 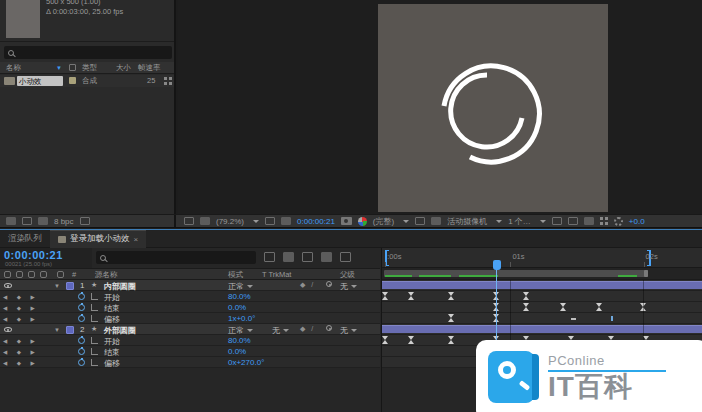 What do you see at coordinates (308, 257) in the screenshot?
I see `frame-blend-icon` at bounding box center [308, 257].